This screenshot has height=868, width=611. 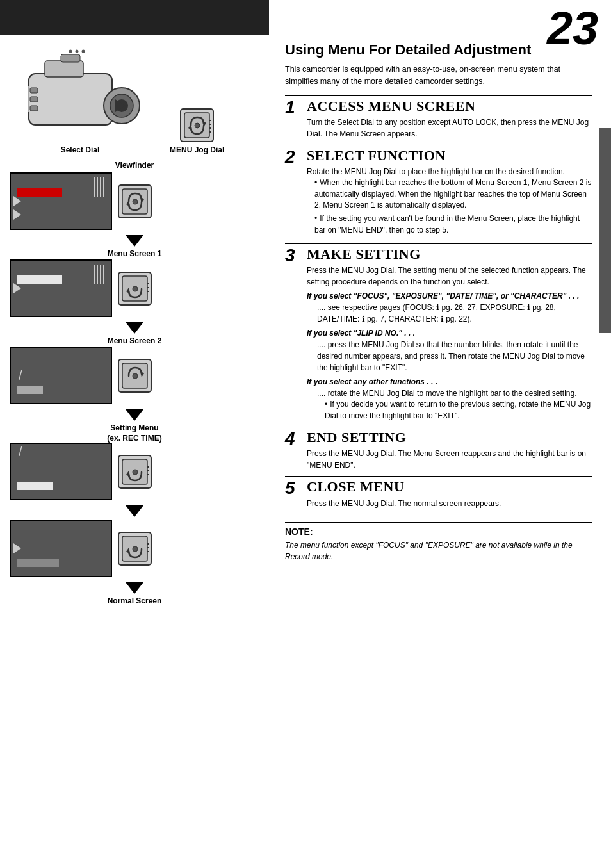 I want to click on step-2-bullet-2: If the setting you want can't be found i…, so click(x=453, y=224).